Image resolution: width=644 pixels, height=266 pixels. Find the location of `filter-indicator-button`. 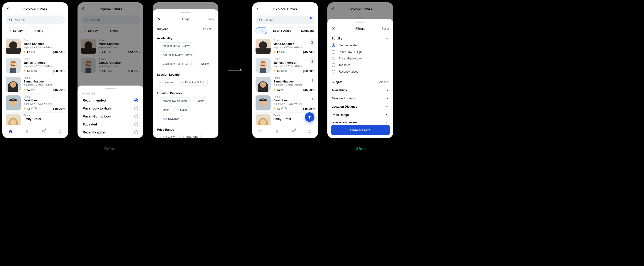

filter-indicator-button is located at coordinates (309, 20).